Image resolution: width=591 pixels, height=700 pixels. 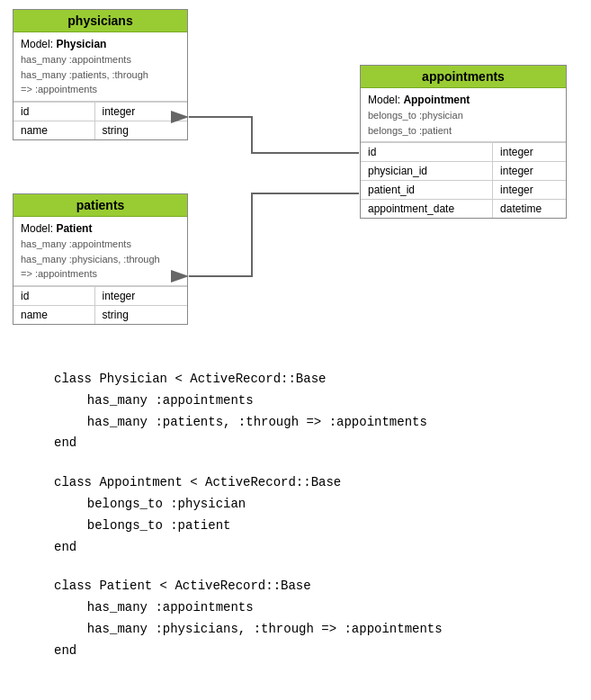 What do you see at coordinates (295, 380) in the screenshot?
I see `code-line: class Physician < ActiveRecord::Base` at bounding box center [295, 380].